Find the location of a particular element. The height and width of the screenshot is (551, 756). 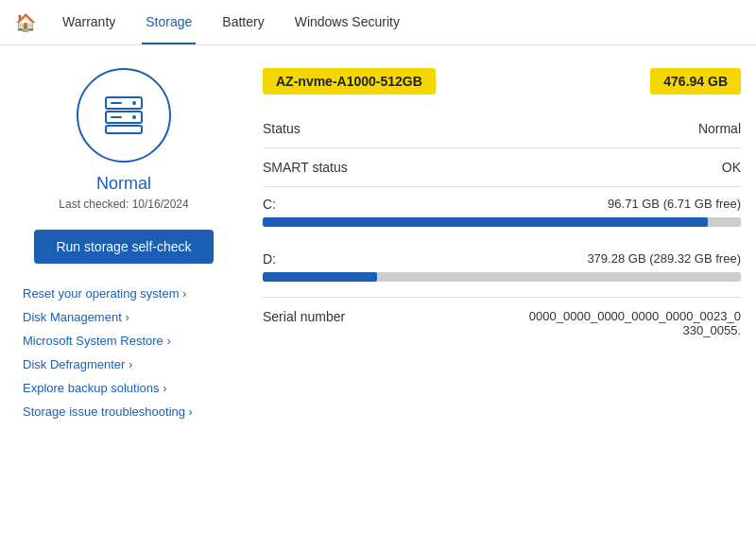

drive-header: AZ-nvme-A1000-512GB 476.94 GB is located at coordinates (502, 81).